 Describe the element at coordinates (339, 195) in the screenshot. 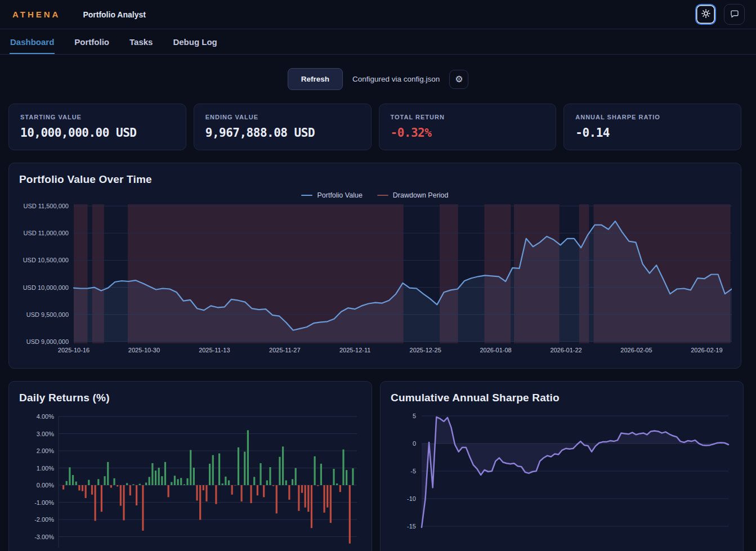

I see `legend-label: Portfolio Value` at that location.